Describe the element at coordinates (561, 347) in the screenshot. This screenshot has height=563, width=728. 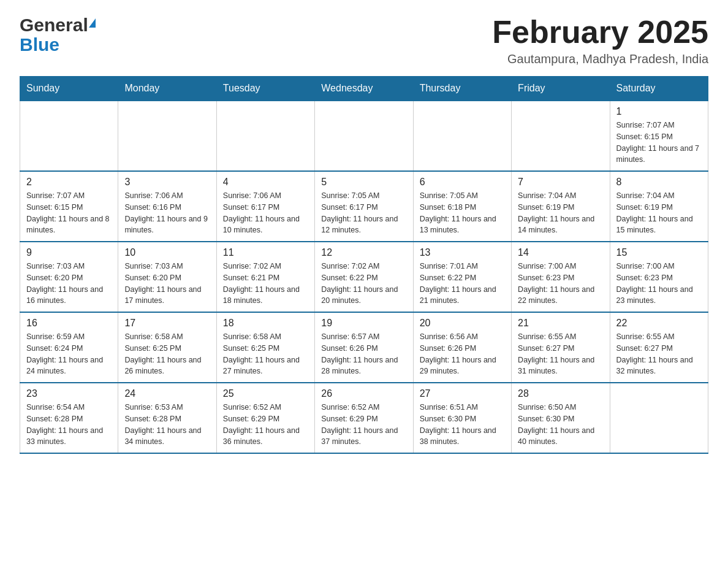
I see `calendar-day-cell: 21Sunrise: 6:55 AM Sunset: 6:27 PM Dayli…` at that location.